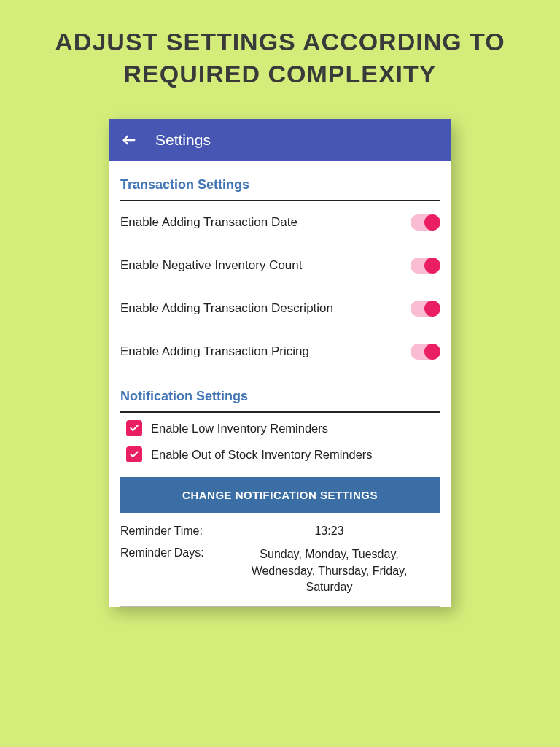  I want to click on reminder-days-value: Sunday, Monday, Tuesday, Wednesday, Thur…, so click(337, 570).